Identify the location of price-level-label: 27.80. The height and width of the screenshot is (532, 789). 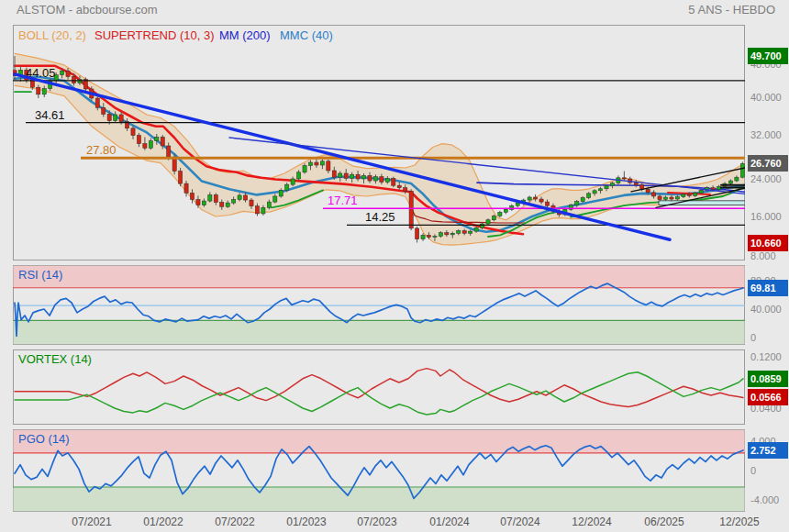
(101, 150).